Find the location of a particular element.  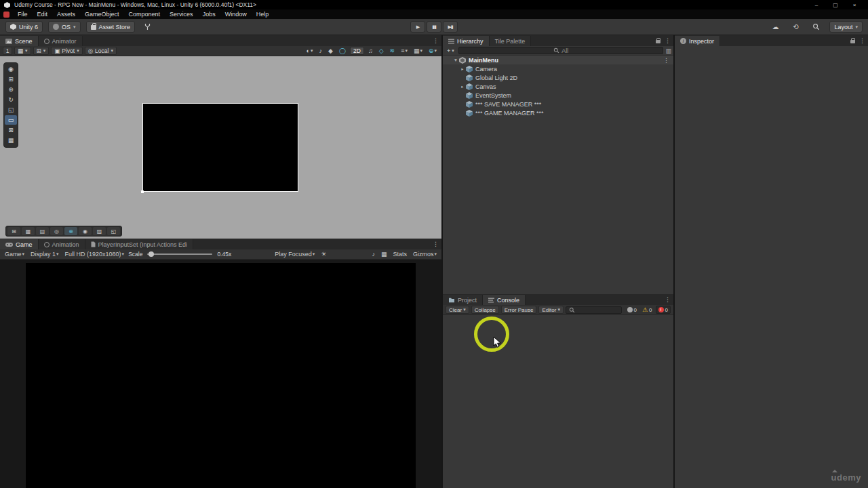

create-object-button: + ▾ is located at coordinates (450, 50).